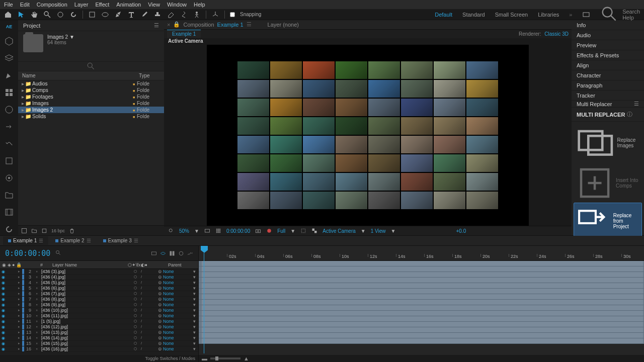 The width and height of the screenshot is (644, 362). What do you see at coordinates (9, 58) in the screenshot?
I see `layers-icon` at bounding box center [9, 58].